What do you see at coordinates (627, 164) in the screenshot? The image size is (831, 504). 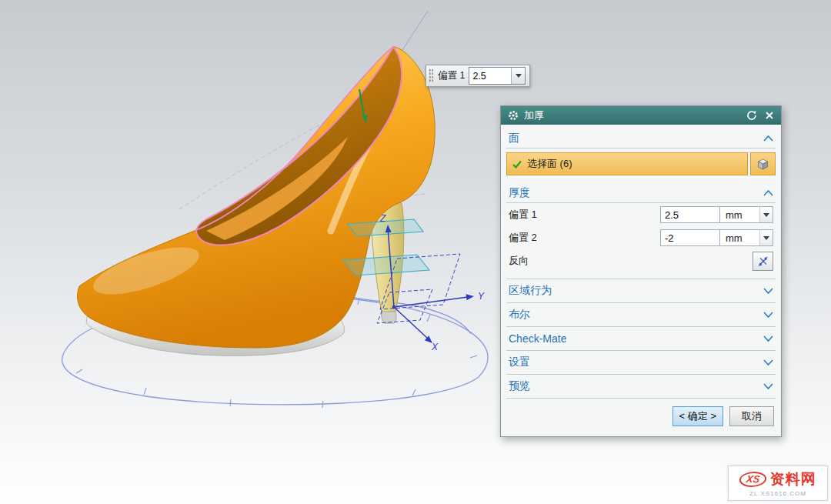 I see `select-face-field: 选择面 (6)` at bounding box center [627, 164].